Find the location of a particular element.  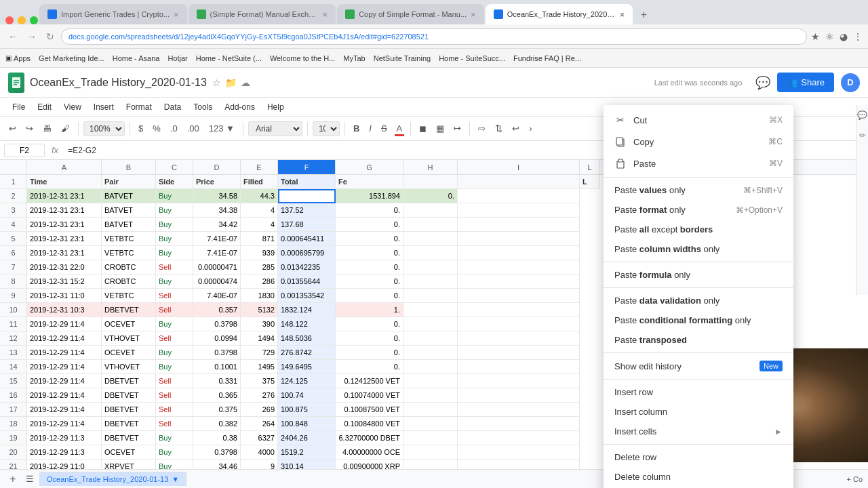

row-header-18: 18 is located at coordinates (14, 424).